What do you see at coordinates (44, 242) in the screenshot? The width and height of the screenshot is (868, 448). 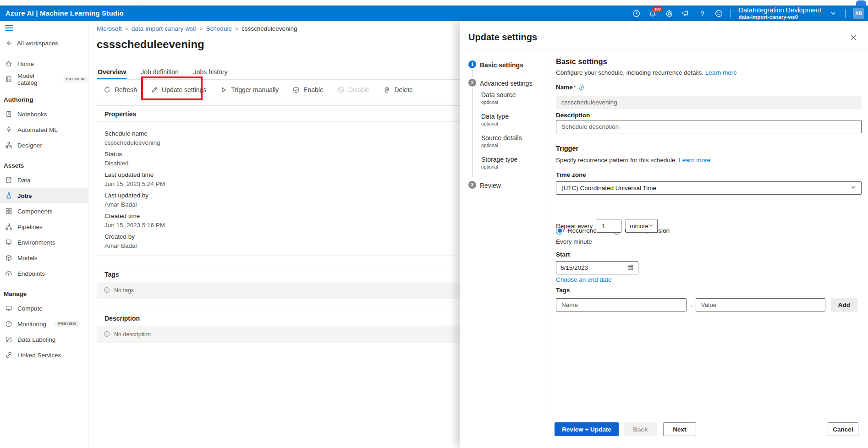 I see `sidebar-item-environments: Environments` at bounding box center [44, 242].